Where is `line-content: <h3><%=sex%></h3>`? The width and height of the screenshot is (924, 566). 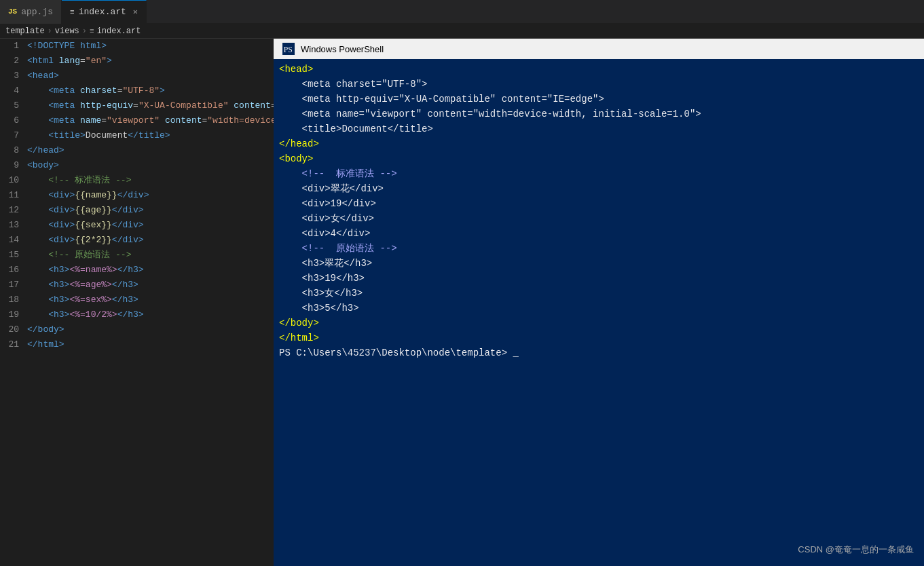
line-content: <h3><%=sex%></h3> is located at coordinates (83, 300).